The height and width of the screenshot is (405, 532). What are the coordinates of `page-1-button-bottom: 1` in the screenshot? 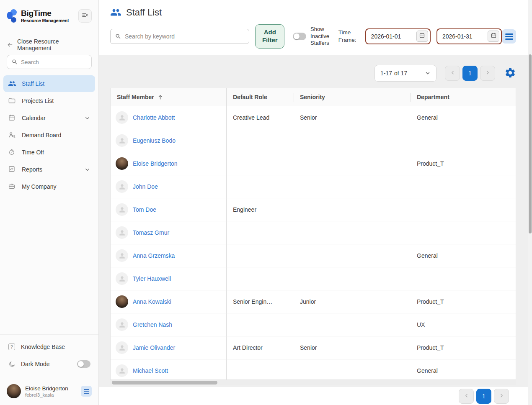 It's located at (484, 396).